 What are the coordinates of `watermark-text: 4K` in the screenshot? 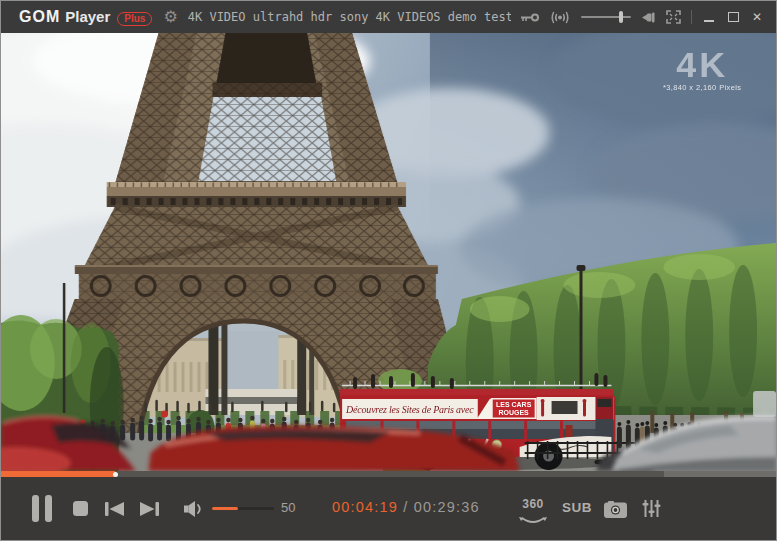 It's located at (702, 64).